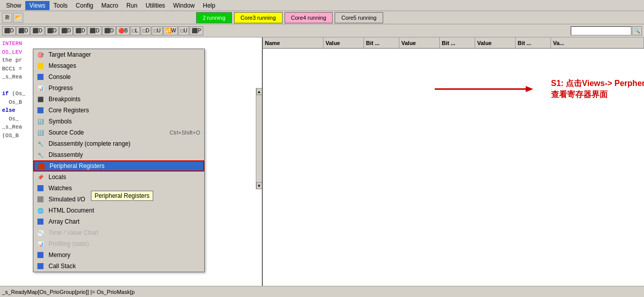 Image resolution: width=644 pixels, height=297 pixels. I want to click on menu-item-label: Target Manager, so click(124, 55).